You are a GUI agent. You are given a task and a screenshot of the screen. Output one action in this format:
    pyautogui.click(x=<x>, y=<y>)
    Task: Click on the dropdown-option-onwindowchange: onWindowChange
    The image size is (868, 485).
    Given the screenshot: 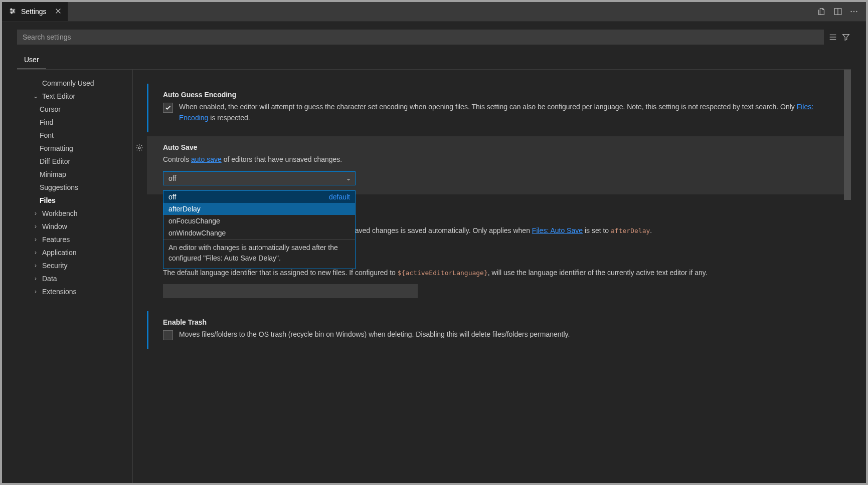 What is the action you would take?
    pyautogui.click(x=259, y=233)
    